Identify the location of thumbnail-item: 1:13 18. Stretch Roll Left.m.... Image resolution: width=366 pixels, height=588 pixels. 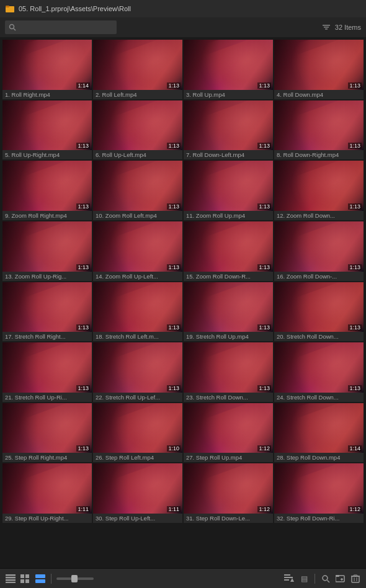
(138, 312).